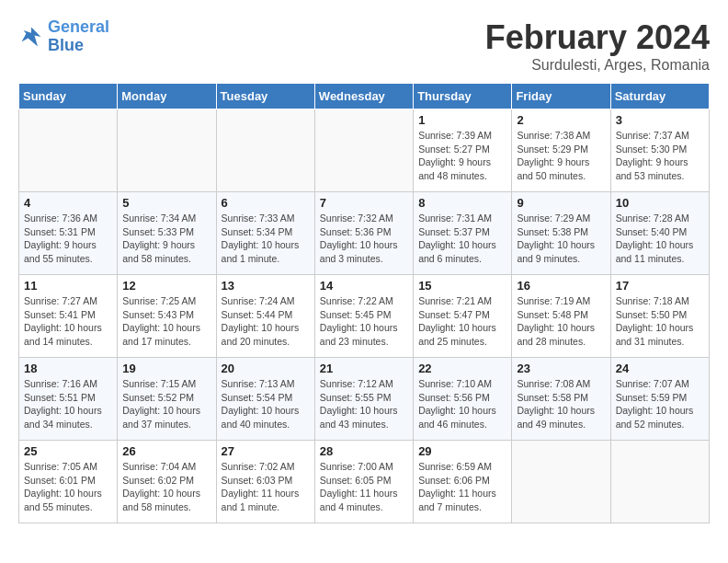  I want to click on day-info: Sunrise: 7:31 AMSunset: 5:37 PMDaylight:…, so click(462, 239).